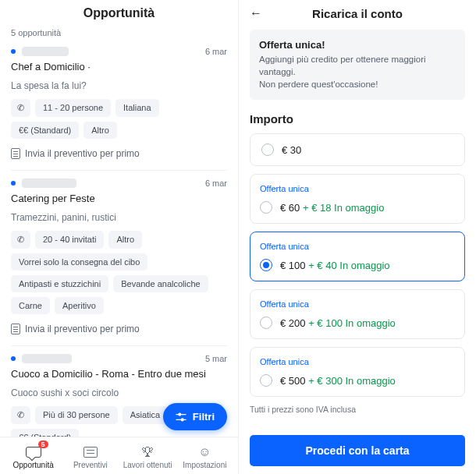  What do you see at coordinates (357, 256) in the screenshot?
I see `amount-option-100: Offerta unica € 100 + € 40 In omaggio` at bounding box center [357, 256].